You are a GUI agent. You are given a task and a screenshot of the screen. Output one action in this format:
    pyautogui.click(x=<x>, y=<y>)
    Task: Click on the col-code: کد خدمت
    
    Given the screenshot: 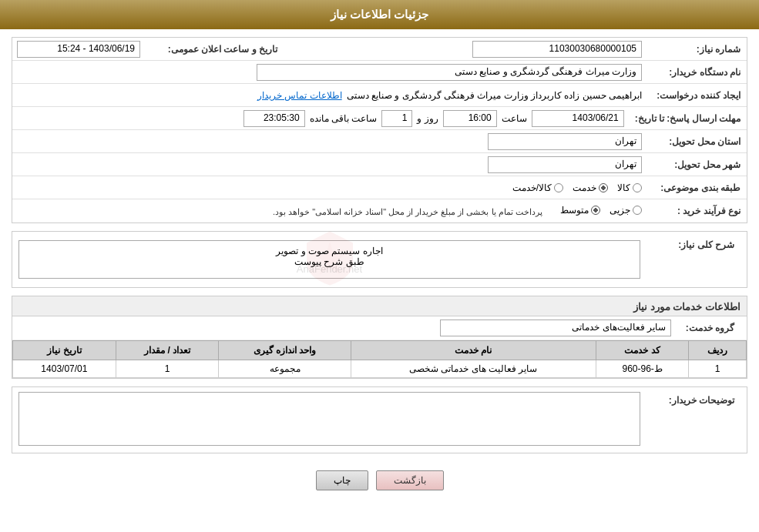 What is the action you would take?
    pyautogui.click(x=642, y=351)
    